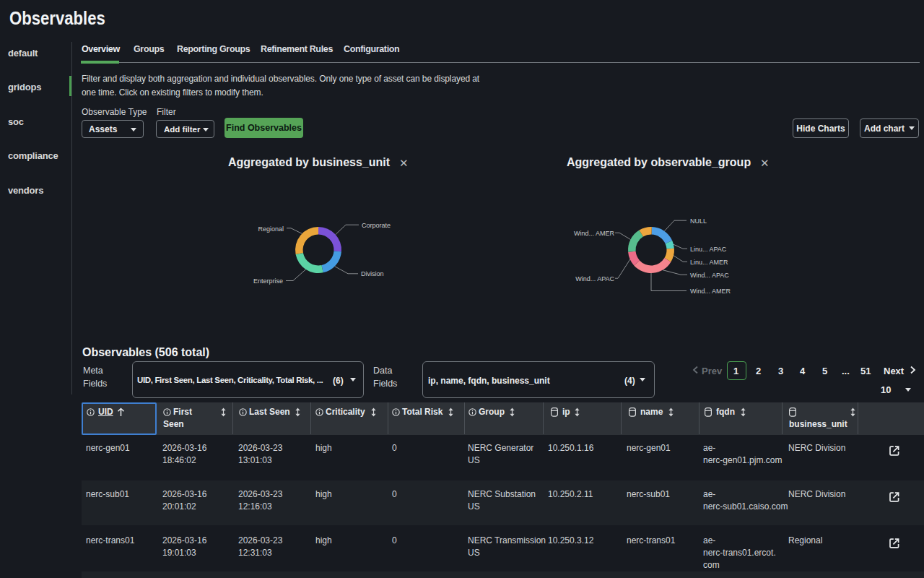 This screenshot has height=578, width=924. Describe the element at coordinates (709, 262) in the screenshot. I see `svg-text: Linu... AMER` at that location.